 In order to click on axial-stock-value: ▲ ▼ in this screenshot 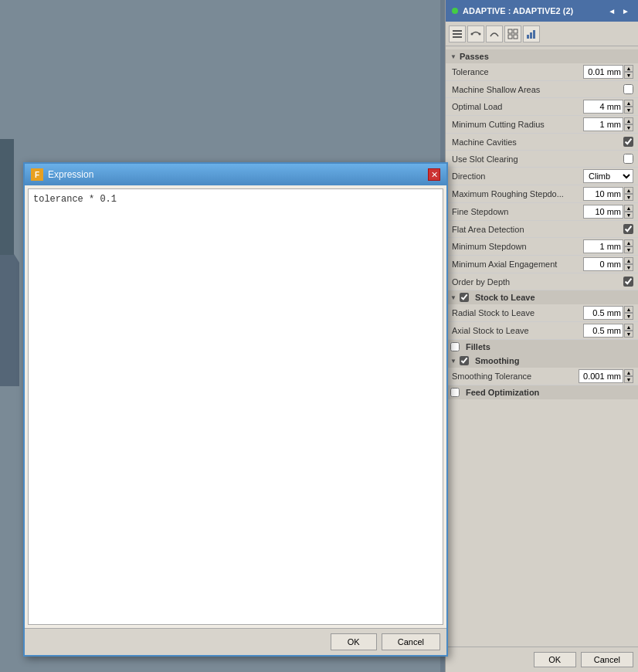, I will do `click(609, 331)`.